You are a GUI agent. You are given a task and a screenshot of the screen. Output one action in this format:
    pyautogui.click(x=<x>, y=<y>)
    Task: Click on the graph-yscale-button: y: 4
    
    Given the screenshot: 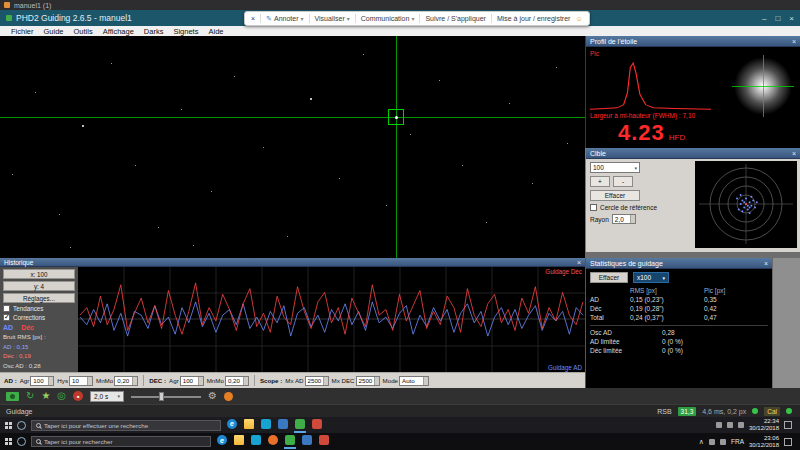 What is the action you would take?
    pyautogui.click(x=39, y=286)
    